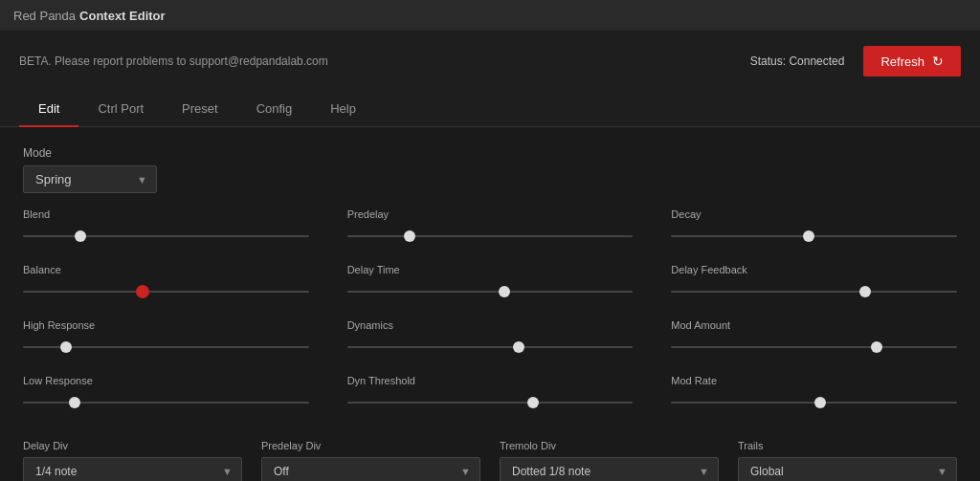  I want to click on dropdown-trails-label: Trails, so click(848, 446).